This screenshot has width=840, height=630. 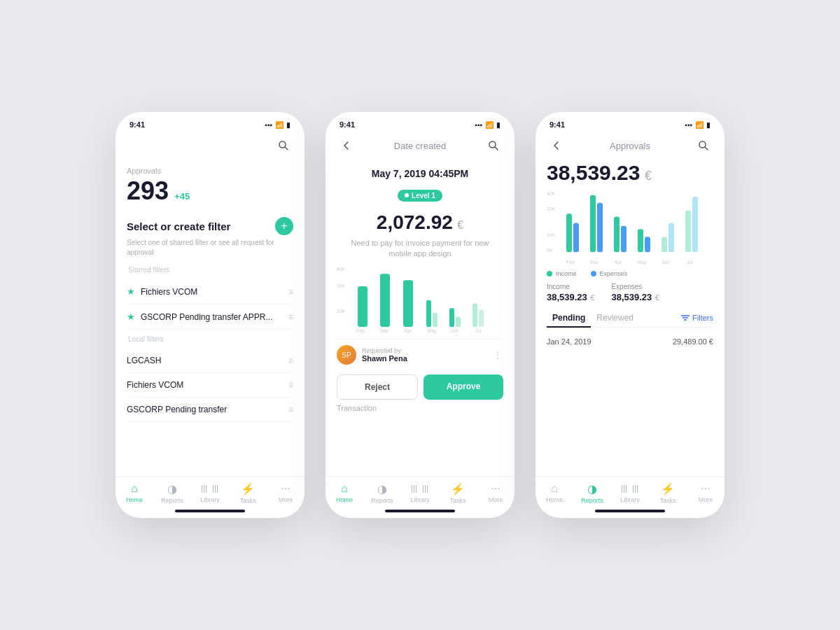 I want to click on wifi-icon-2: 📶, so click(x=489, y=125).